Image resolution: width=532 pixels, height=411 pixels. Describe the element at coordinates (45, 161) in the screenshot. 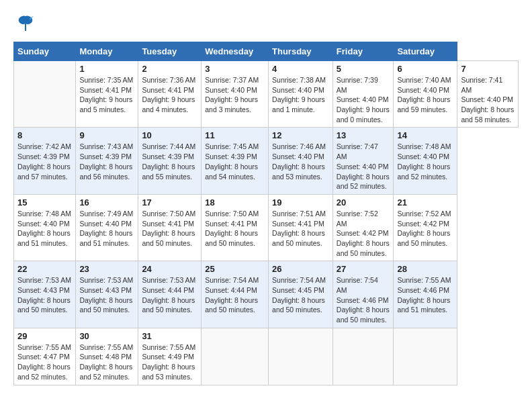

I see `calendar-cell: 8Sunrise: 7:42 AMSunset: 4:39 PMDaylight…` at that location.